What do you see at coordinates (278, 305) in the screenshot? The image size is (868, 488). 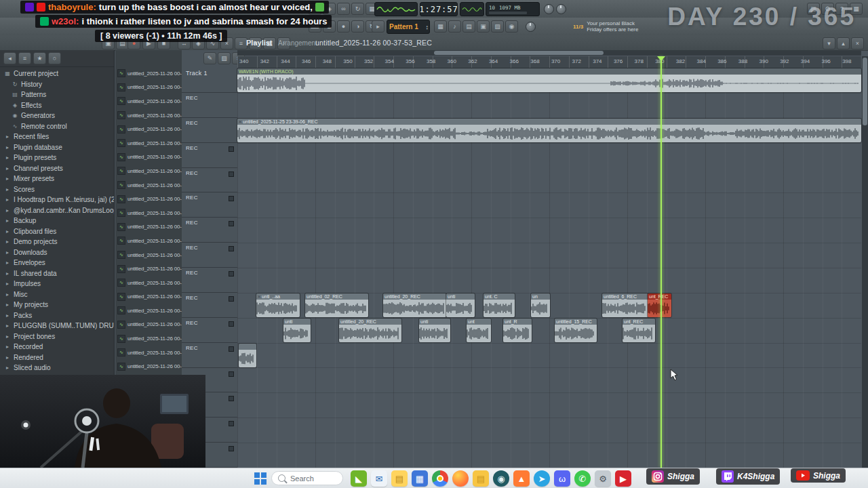 I see `audio-clip-unti-aa: ×unti_..aa` at bounding box center [278, 305].